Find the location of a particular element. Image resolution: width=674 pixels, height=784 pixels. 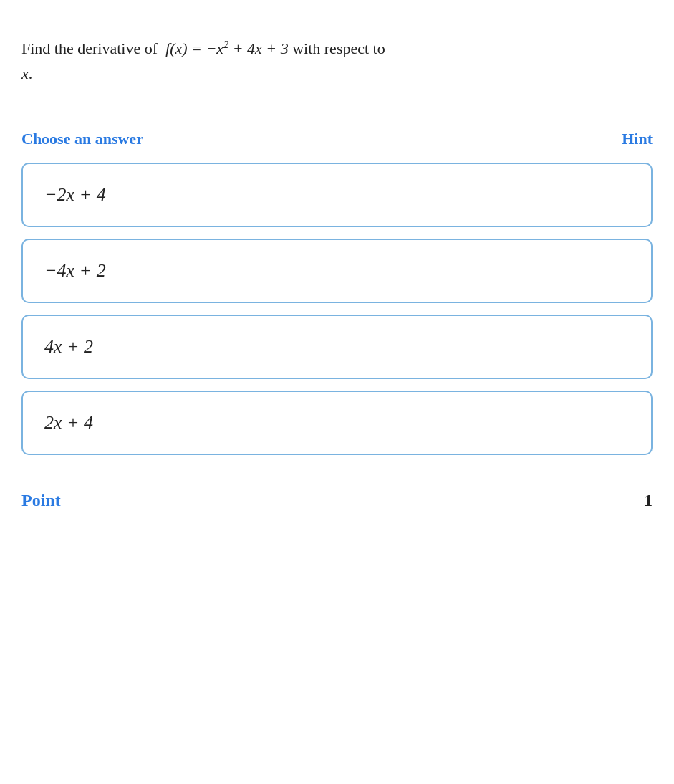

answer-header: Choose an answer Hint is located at coordinates (337, 139).